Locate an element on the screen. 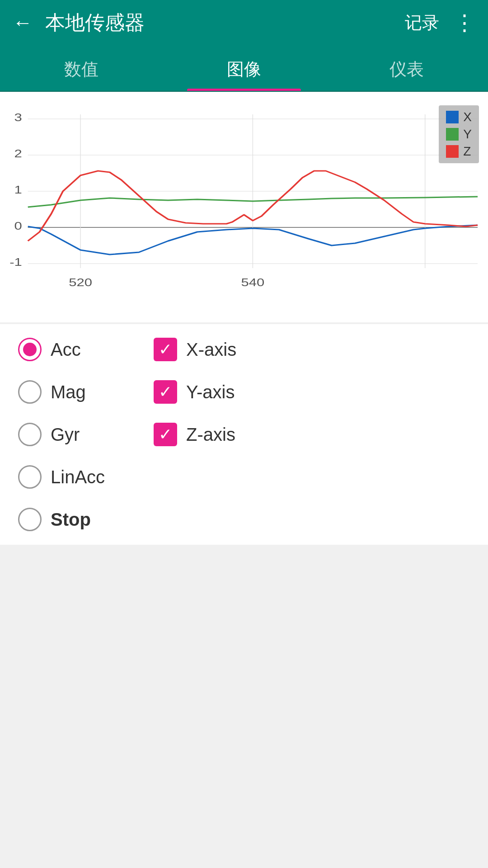  radio-acc: Acc is located at coordinates (72, 349).